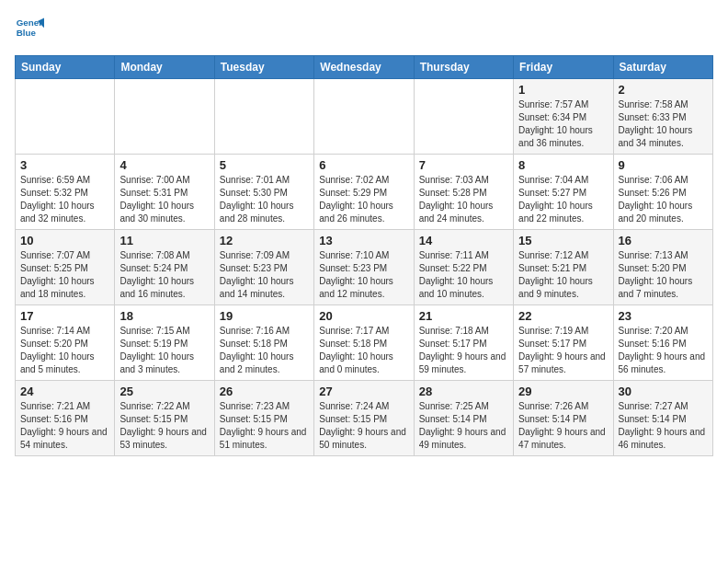 Image resolution: width=728 pixels, height=563 pixels. I want to click on calendar-day-cell: 21Sunrise: 7:18 AM Sunset: 5:17 PM Dayli…, so click(463, 343).